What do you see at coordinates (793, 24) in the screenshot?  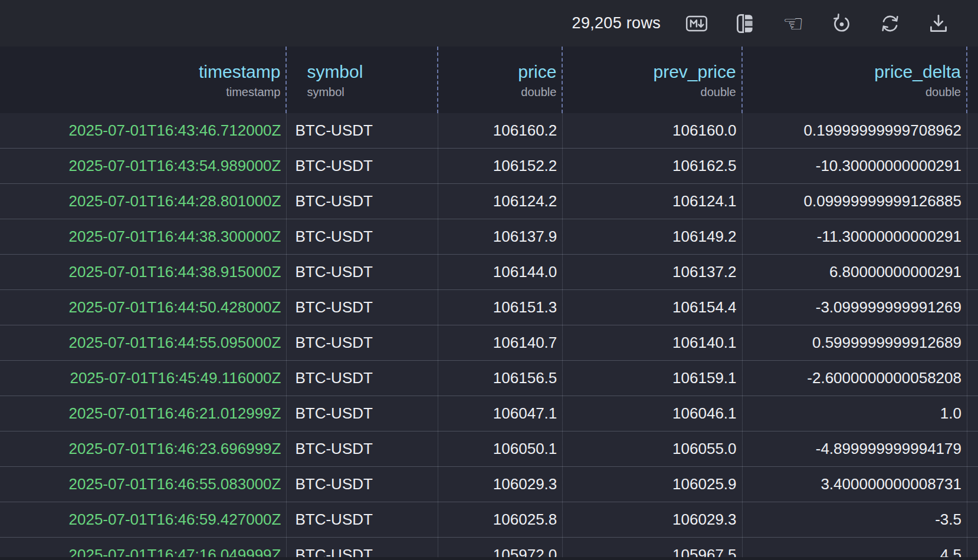 I see `pointing-hand-icon: ☜` at bounding box center [793, 24].